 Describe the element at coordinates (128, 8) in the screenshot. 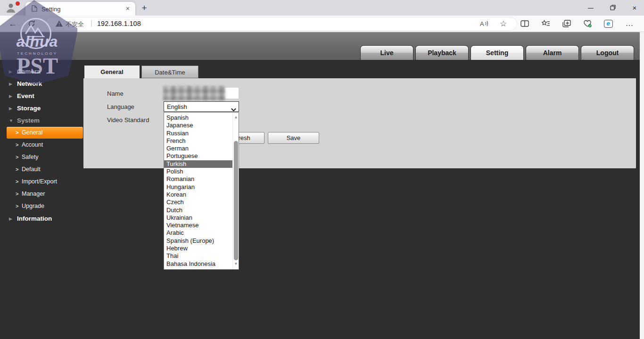

I see `tab-close-icon: ×` at that location.